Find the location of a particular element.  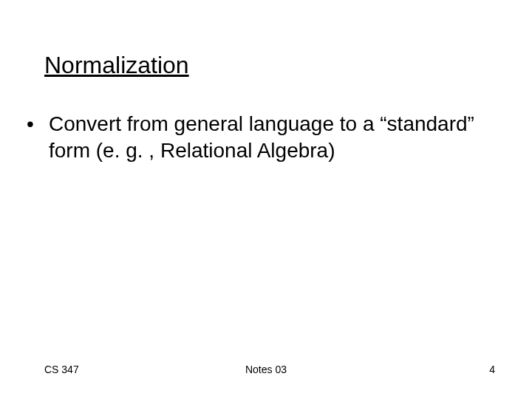

slide-footer: CS 347 Notes 03 4 is located at coordinates (266, 371).